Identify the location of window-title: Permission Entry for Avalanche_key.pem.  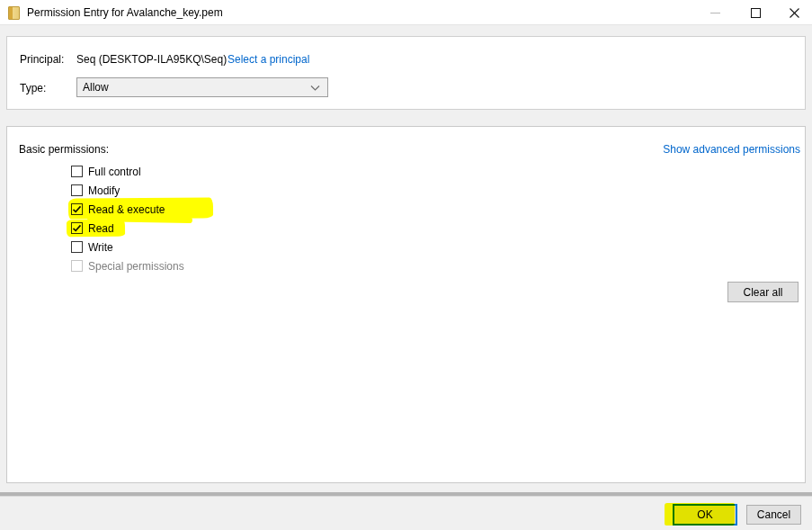
(125, 13).